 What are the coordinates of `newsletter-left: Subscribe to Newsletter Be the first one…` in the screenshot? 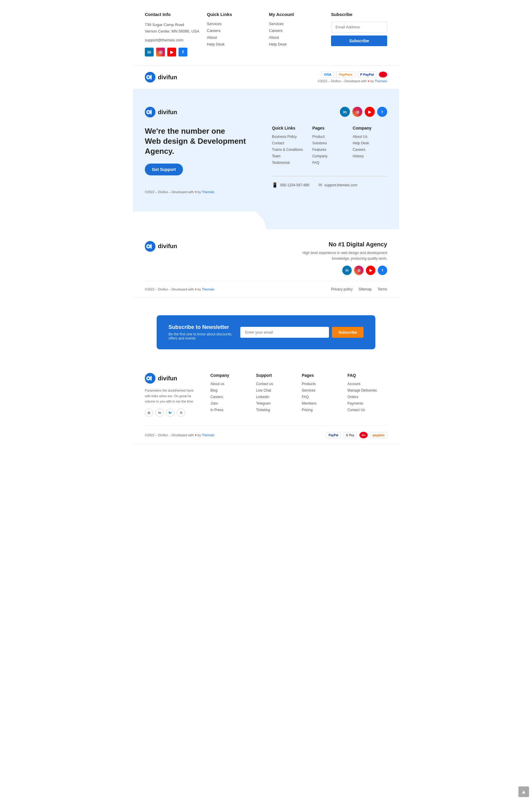 It's located at (204, 332).